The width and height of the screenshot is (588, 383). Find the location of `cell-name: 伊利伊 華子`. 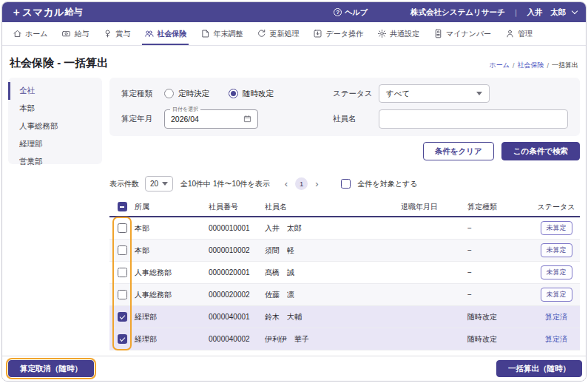

cell-name: 伊利伊 華子 is located at coordinates (333, 339).